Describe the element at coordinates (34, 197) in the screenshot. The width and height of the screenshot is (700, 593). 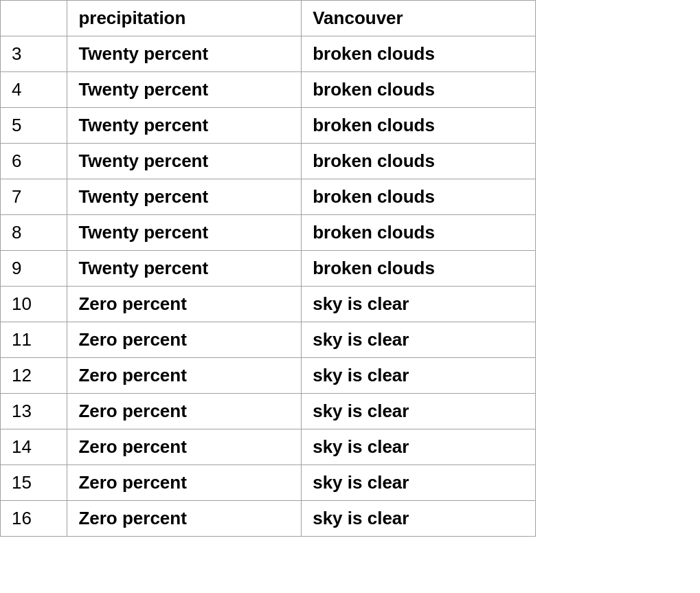
I see `cell-row-number: 7` at that location.